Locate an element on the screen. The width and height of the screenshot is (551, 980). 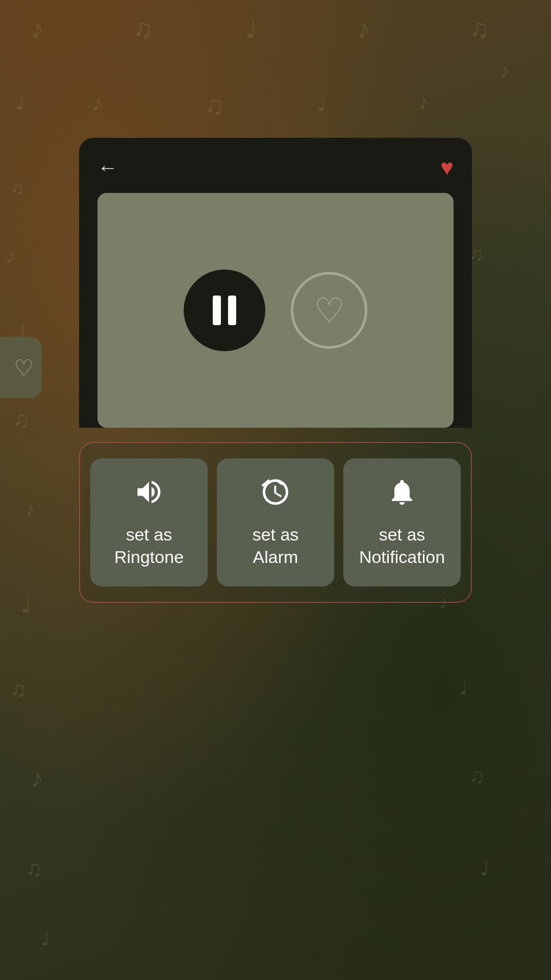
alarm-label: set asAlarm is located at coordinates (276, 546).